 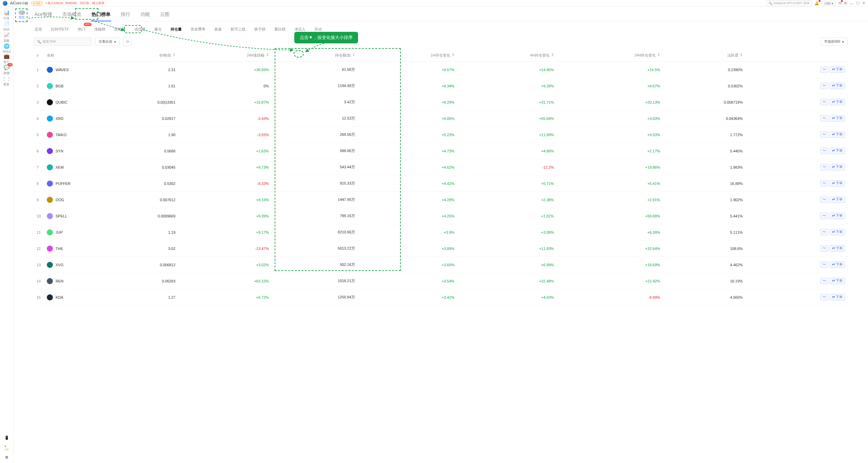 I want to click on table-row: 11 JUP 1.19 +9.17% 8210.66万 +3.9% +3.08%…, so click(x=441, y=232).